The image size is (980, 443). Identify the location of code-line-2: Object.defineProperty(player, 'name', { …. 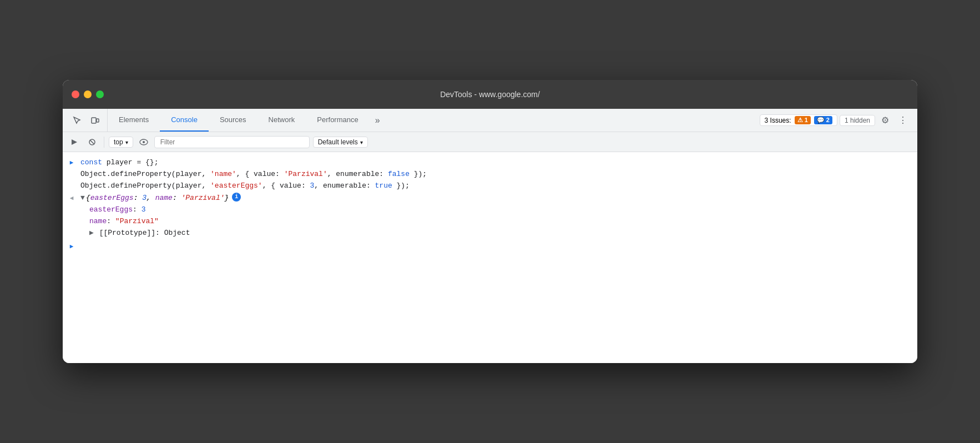
(494, 174).